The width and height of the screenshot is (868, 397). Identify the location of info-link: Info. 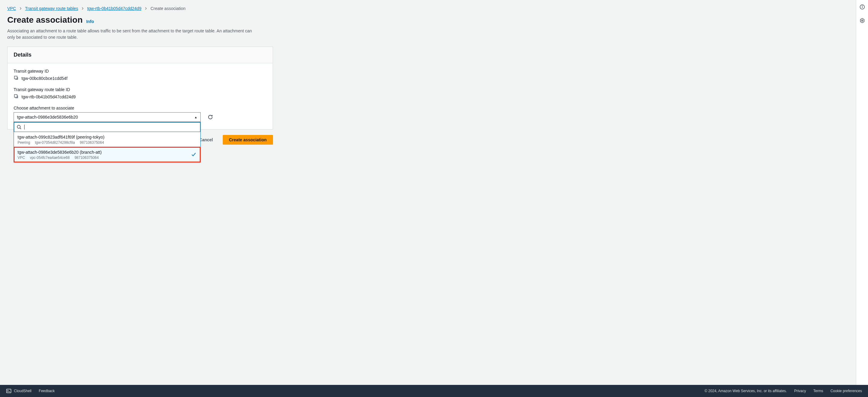
(90, 22).